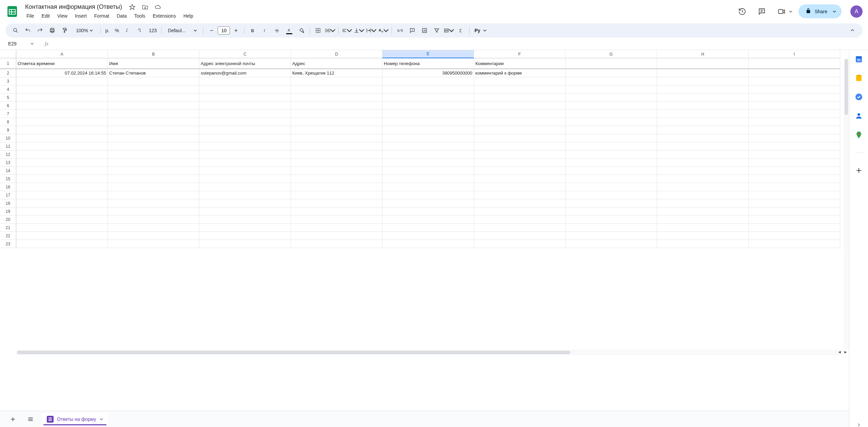 The image size is (868, 427). I want to click on strikethrough-icon: S, so click(277, 30).